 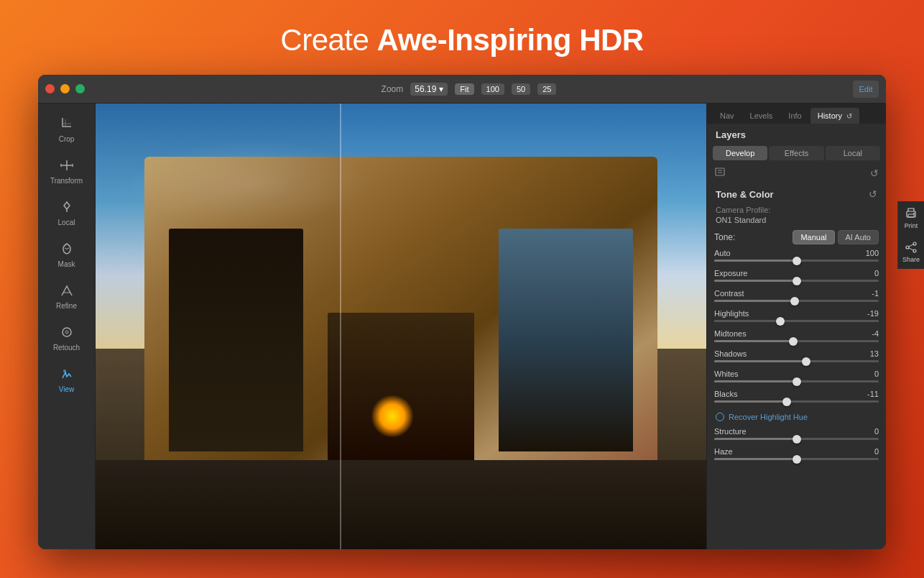 What do you see at coordinates (795, 301) in the screenshot?
I see `slider-contrast-thumb` at bounding box center [795, 301].